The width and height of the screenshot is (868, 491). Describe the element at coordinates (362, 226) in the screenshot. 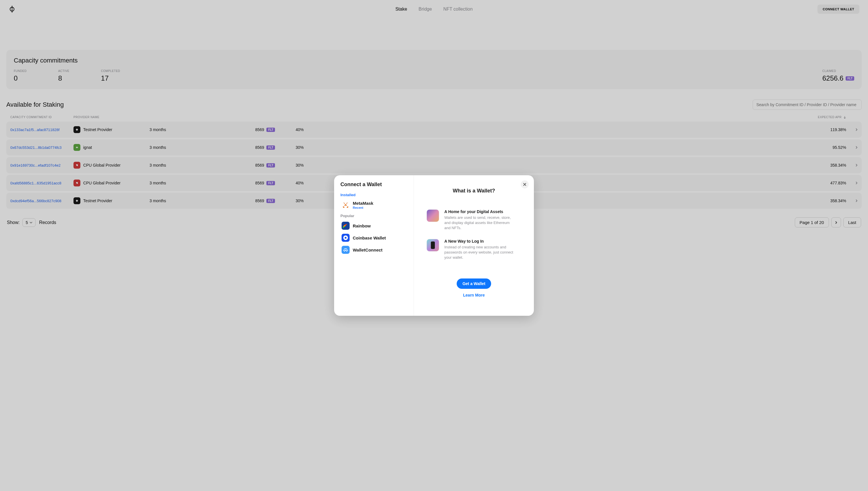

I see `rainbow-name: Rainbow` at that location.